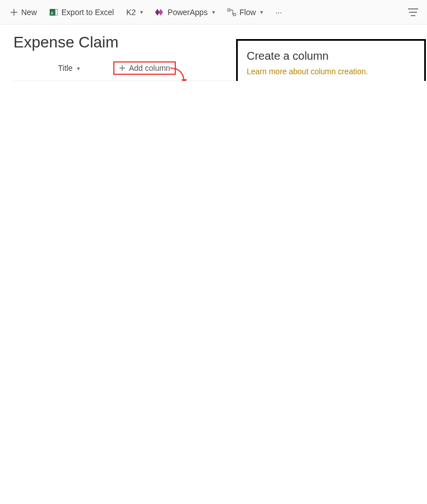 The height and width of the screenshot is (504, 427). Describe the element at coordinates (246, 12) in the screenshot. I see `flow-button: Flow ▾` at that location.